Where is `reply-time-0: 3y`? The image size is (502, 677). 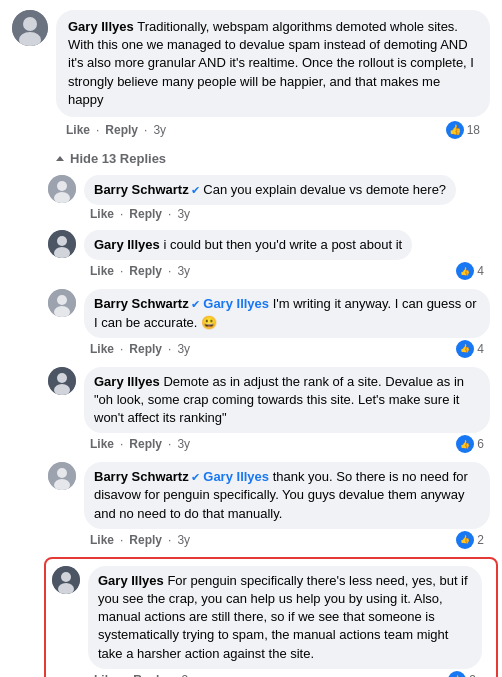
reply-time-0: 3y is located at coordinates (184, 214).